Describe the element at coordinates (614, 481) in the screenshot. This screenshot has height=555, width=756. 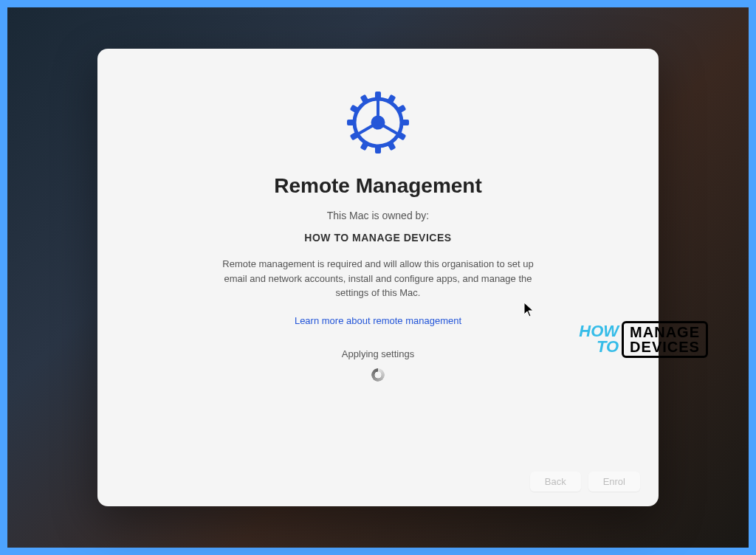
I see `enrol-button: Enrol` at that location.